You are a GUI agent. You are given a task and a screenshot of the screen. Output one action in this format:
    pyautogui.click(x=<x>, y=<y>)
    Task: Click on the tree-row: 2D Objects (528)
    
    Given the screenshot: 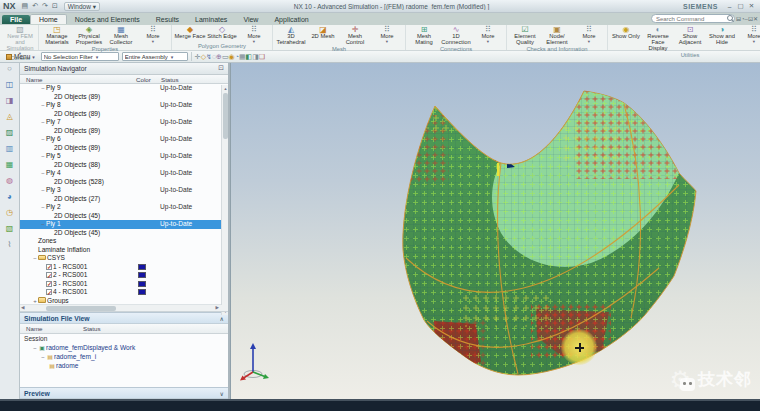 What is the action you would take?
    pyautogui.click(x=124, y=182)
    